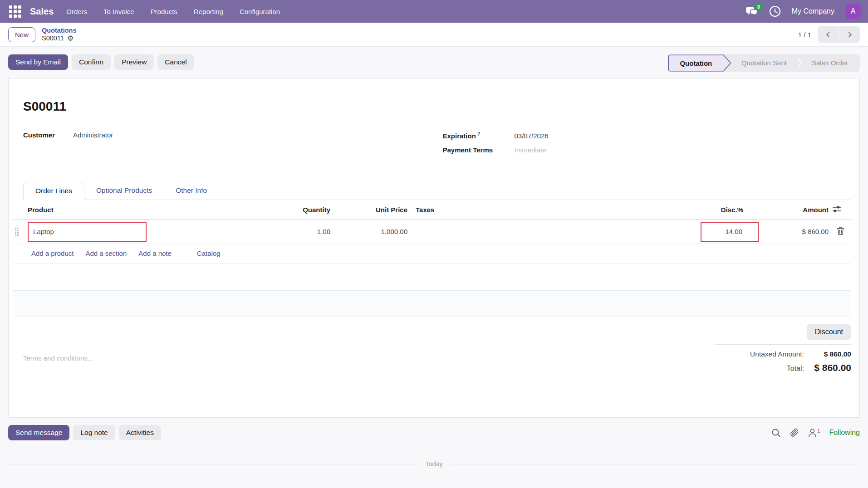 The width and height of the screenshot is (868, 488). Describe the element at coordinates (58, 358) in the screenshot. I see `terms-and-conditions-field: Terms and conditions...` at that location.